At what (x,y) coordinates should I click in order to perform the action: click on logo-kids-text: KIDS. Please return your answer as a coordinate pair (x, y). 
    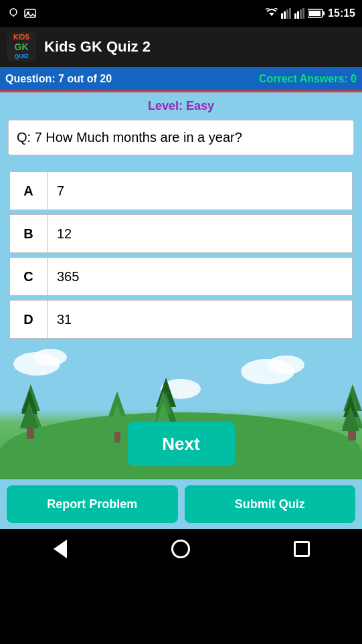
    Looking at the image, I should click on (21, 37).